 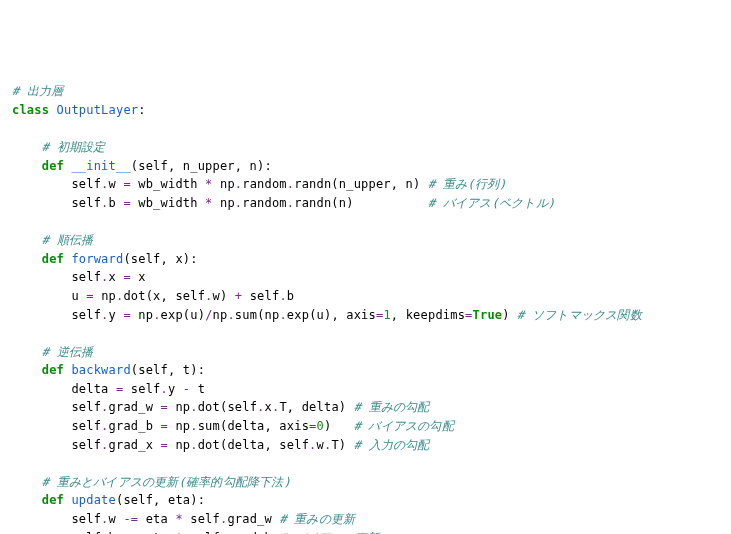 What do you see at coordinates (316, 407) in the screenshot?
I see `code-text: T, delta)` at bounding box center [316, 407].